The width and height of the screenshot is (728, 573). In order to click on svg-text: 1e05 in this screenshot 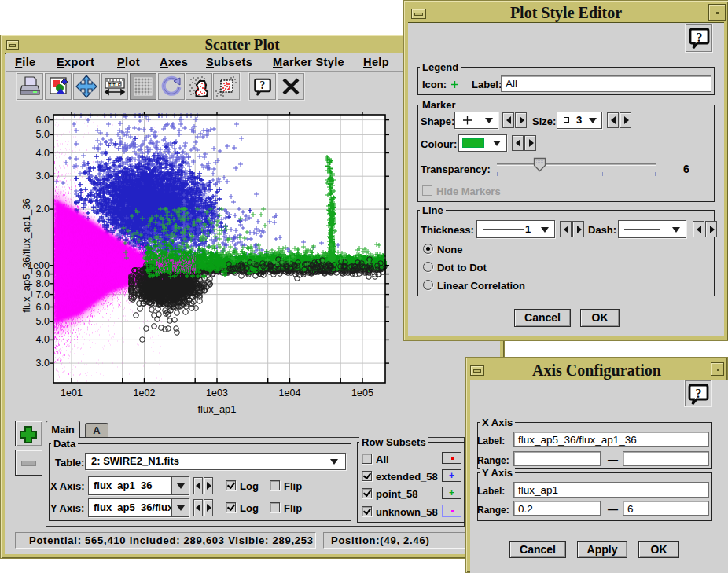, I will do `click(362, 393)`.